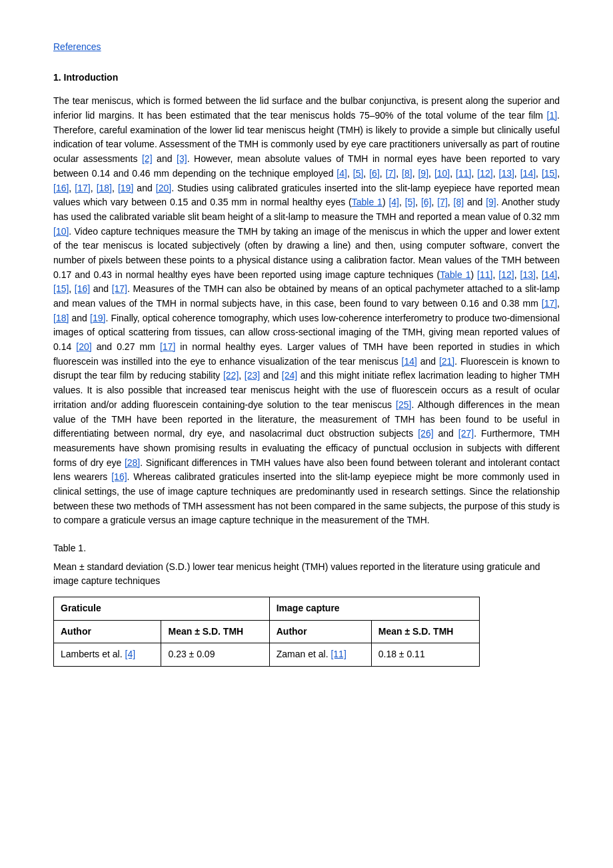 The image size is (613, 868). Describe the element at coordinates (425, 655) in the screenshot. I see `image-mean-cell: 0.18 ± 0.11` at that location.